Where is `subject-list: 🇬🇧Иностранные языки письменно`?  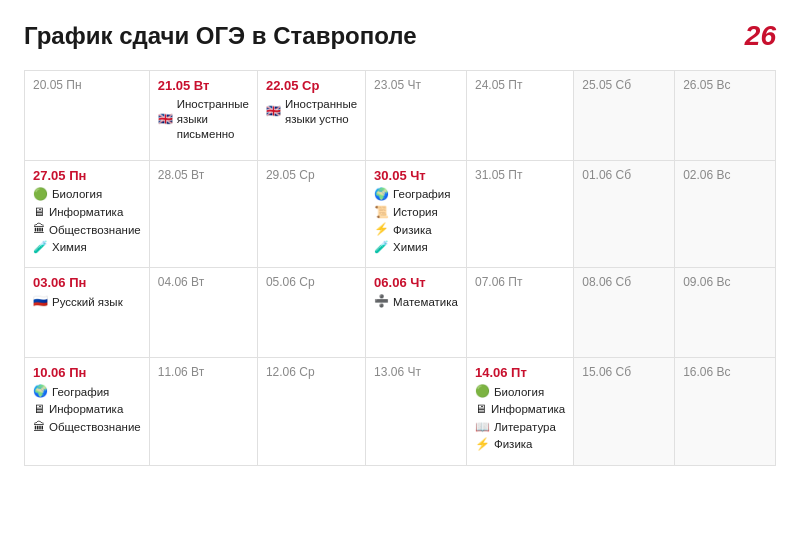 subject-list: 🇬🇧Иностранные языки письменно is located at coordinates (204, 120).